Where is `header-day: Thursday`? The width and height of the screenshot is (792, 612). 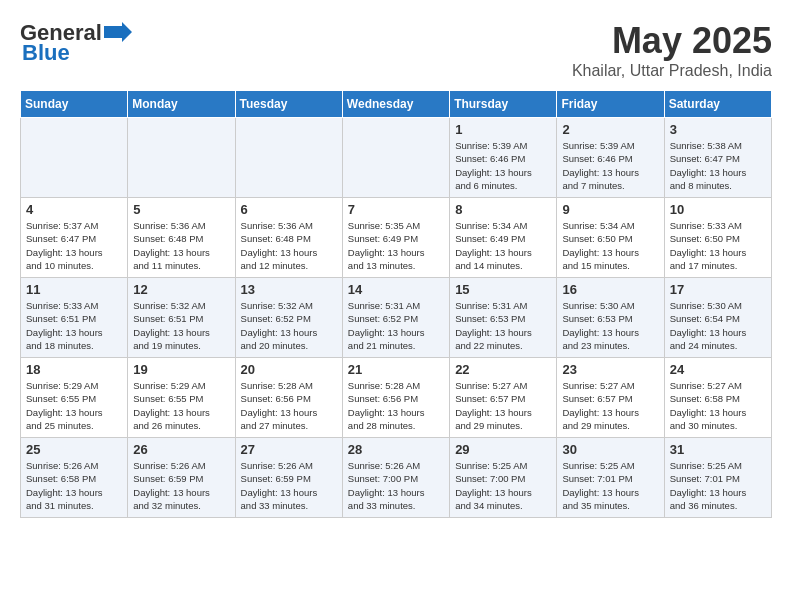 header-day: Thursday is located at coordinates (504, 104).